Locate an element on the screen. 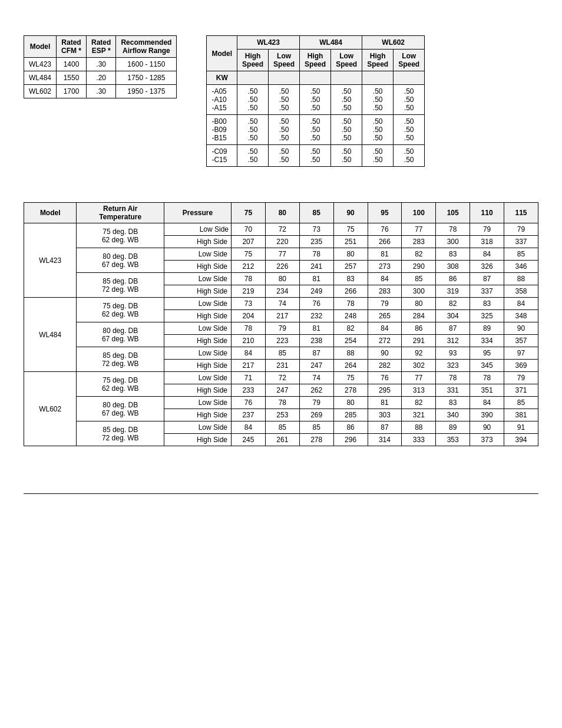  table-row: -B00-B09-B15 .50.50.50 .50.50.50 .50.50.… is located at coordinates (316, 130).